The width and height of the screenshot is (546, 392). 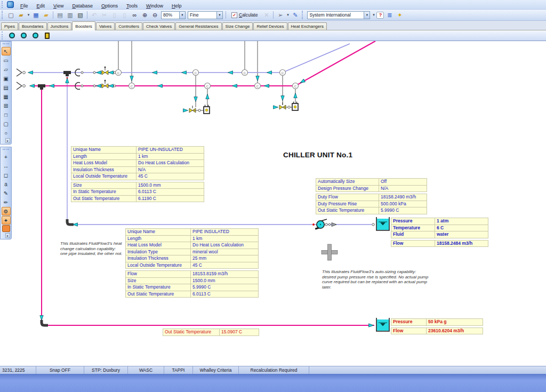 What do you see at coordinates (25, 6) in the screenshot?
I see `menu-0: File` at bounding box center [25, 6].